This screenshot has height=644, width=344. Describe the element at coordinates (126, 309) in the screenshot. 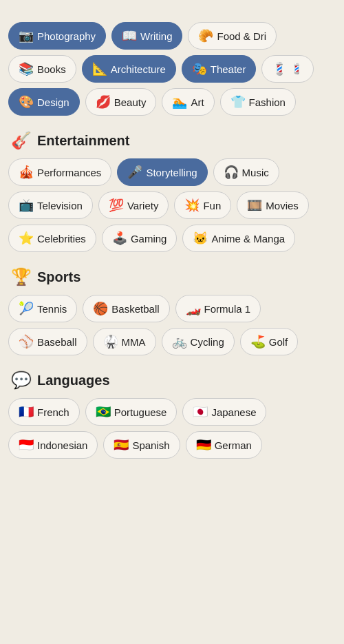

I see `tag-basketball: 🏀Basketball` at that location.